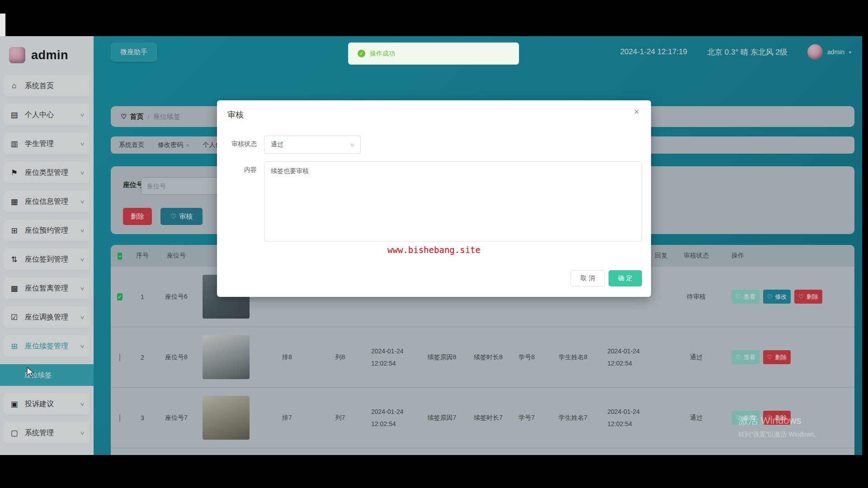 This screenshot has width=868, height=488. I want to click on site-watermark: www.bishebang.site, so click(434, 250).